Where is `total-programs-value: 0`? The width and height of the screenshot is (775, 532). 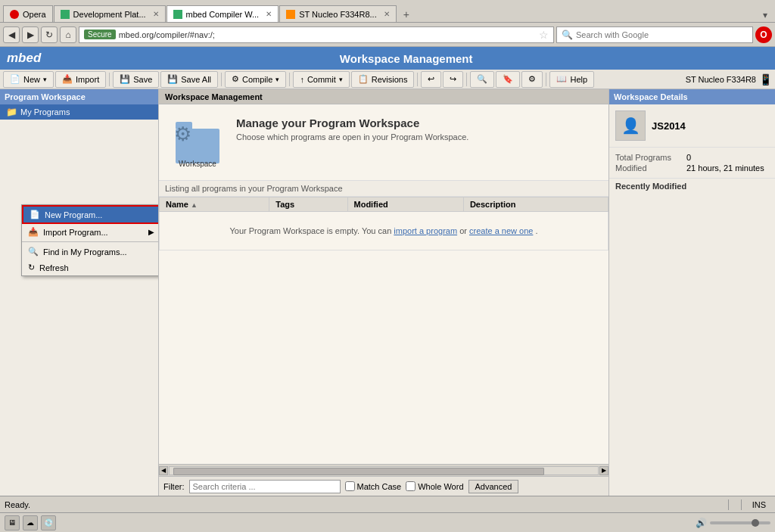
total-programs-value: 0 is located at coordinates (689, 157).